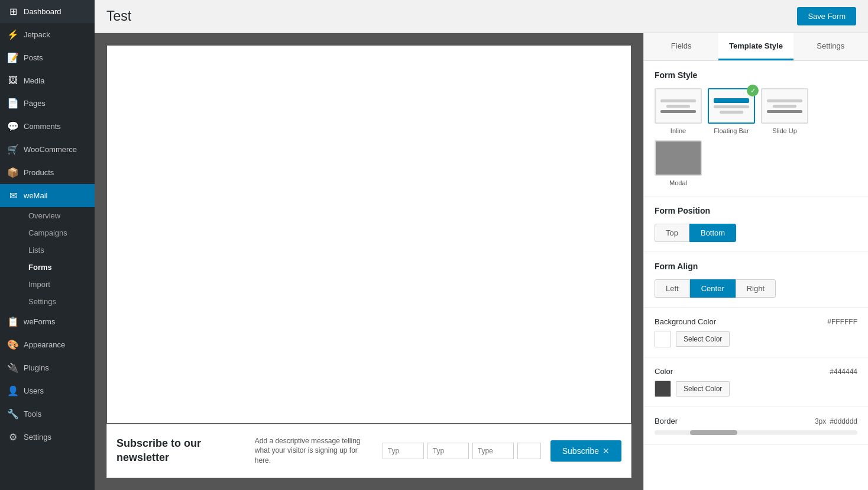 The image size is (868, 490). Describe the element at coordinates (47, 80) in the screenshot. I see `sidebar-item-media: 🖼 Media` at that location.